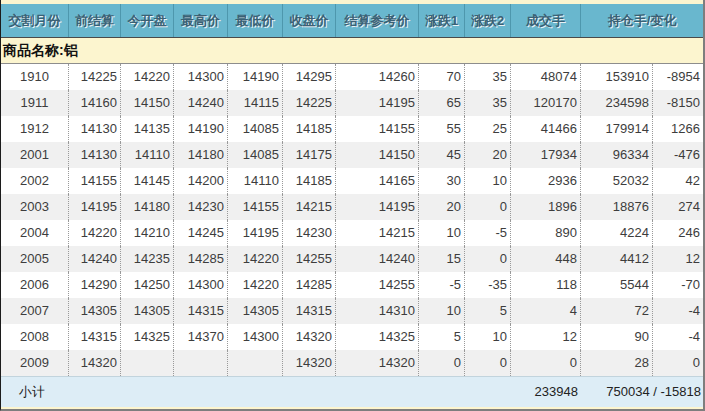  Describe the element at coordinates (256, 363) in the screenshot. I see `cell-low` at that location.